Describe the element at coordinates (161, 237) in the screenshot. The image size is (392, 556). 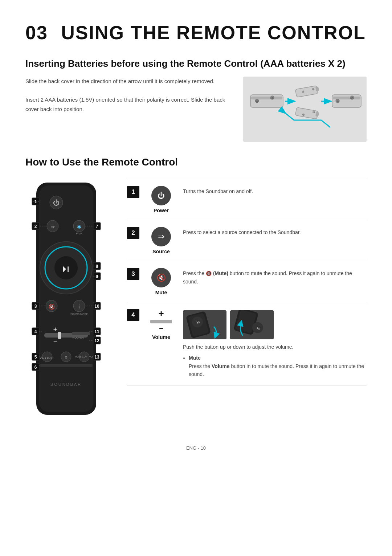
I see `source-icon-circle: ⇒` at that location.